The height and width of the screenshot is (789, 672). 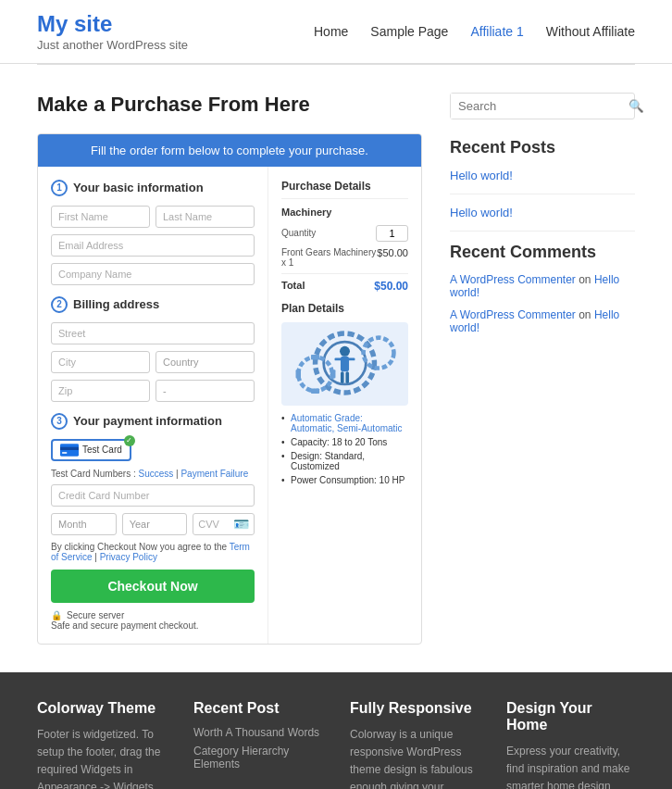 What do you see at coordinates (336, 32) in the screenshot?
I see `site-header: My site Just another WordPress site Home…` at bounding box center [336, 32].